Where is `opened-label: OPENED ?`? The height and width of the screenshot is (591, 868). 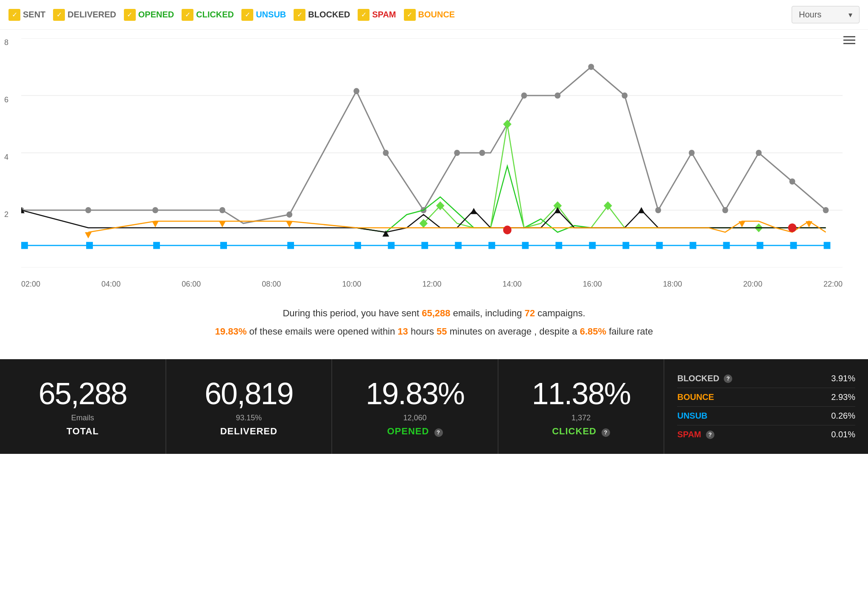
opened-label: OPENED ? is located at coordinates (415, 431).